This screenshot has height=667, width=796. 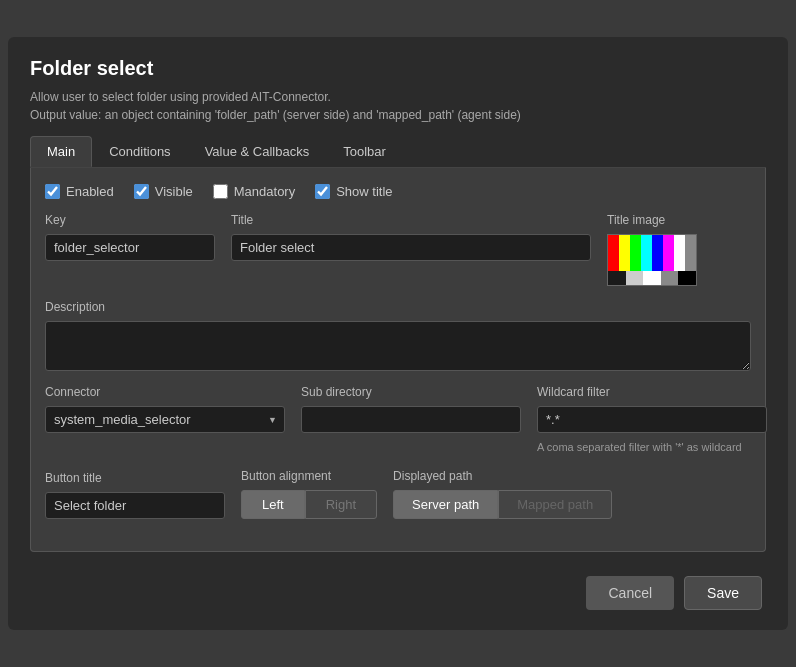 I want to click on enabled-checkbox-group: Enabled, so click(x=80, y=192).